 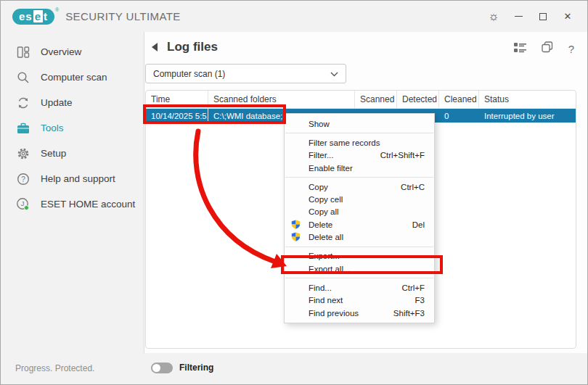 I want to click on sidebar-item-update: Update, so click(x=73, y=103).